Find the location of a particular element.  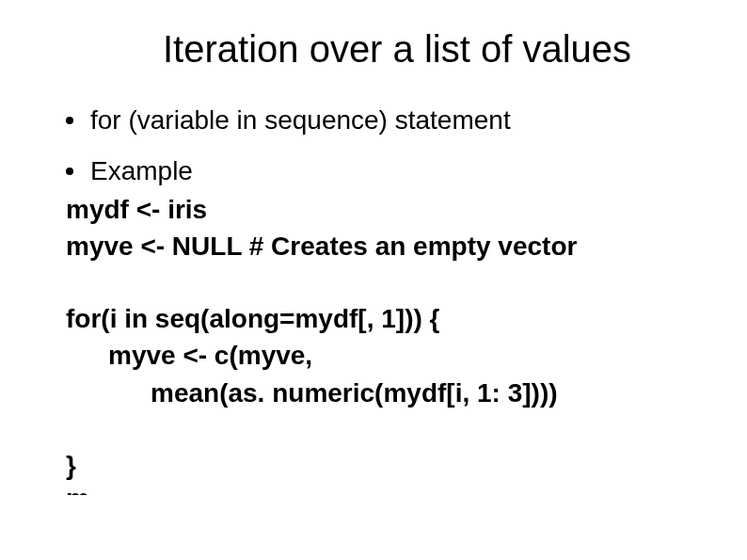

bullet-text: Example is located at coordinates (141, 171).